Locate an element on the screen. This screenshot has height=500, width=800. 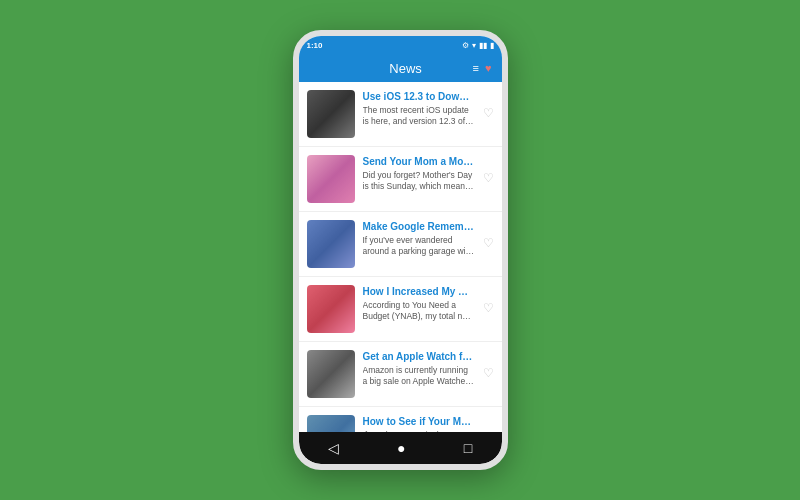
news-item: Get an Apple Watch for $200 Right ... Am… is located at coordinates (400, 374).